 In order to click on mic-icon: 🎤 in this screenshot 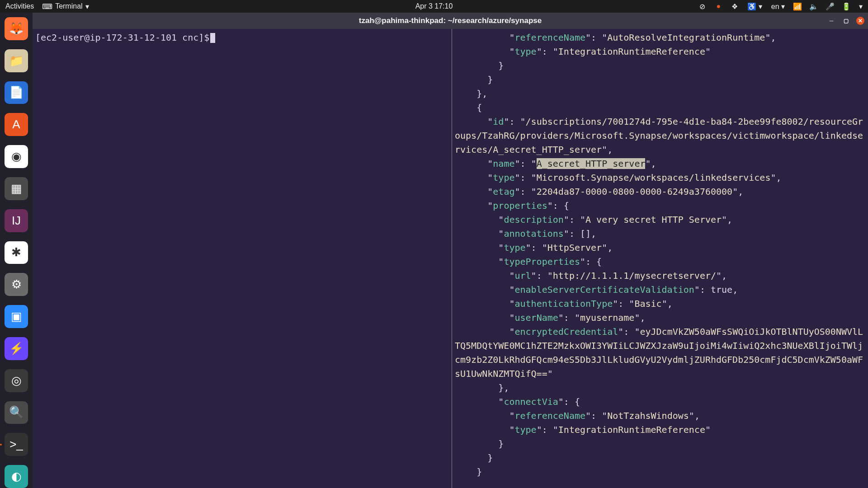, I will do `click(830, 6)`.